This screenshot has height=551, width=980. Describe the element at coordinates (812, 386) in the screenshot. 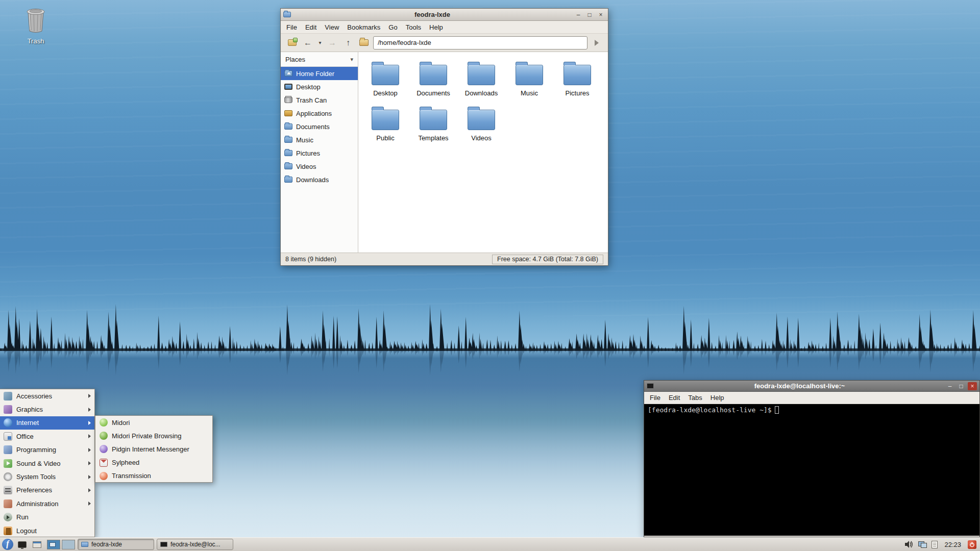

I see `terminal-titlebar: feodra-lxde@localhost-live:~ – □ ×` at that location.